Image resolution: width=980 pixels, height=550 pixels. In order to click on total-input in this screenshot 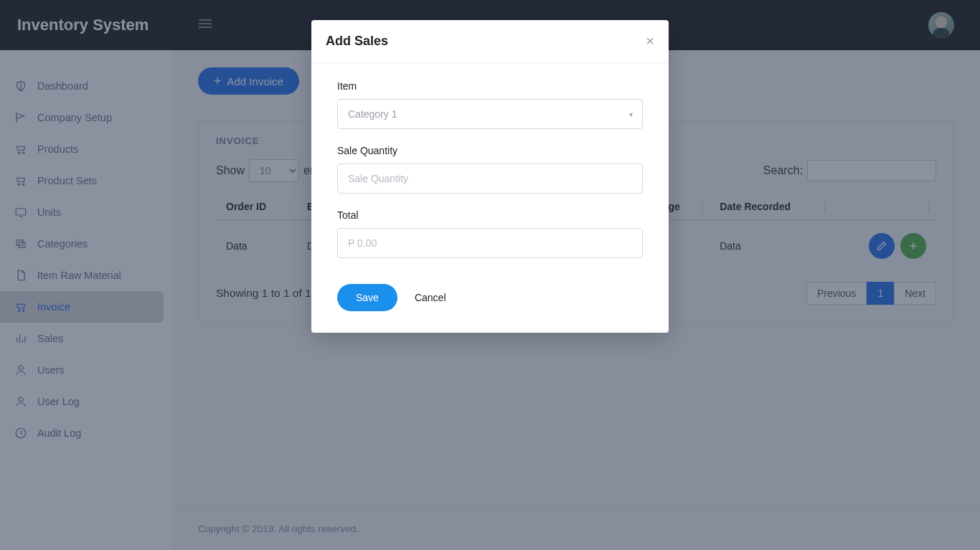, I will do `click(490, 243)`.